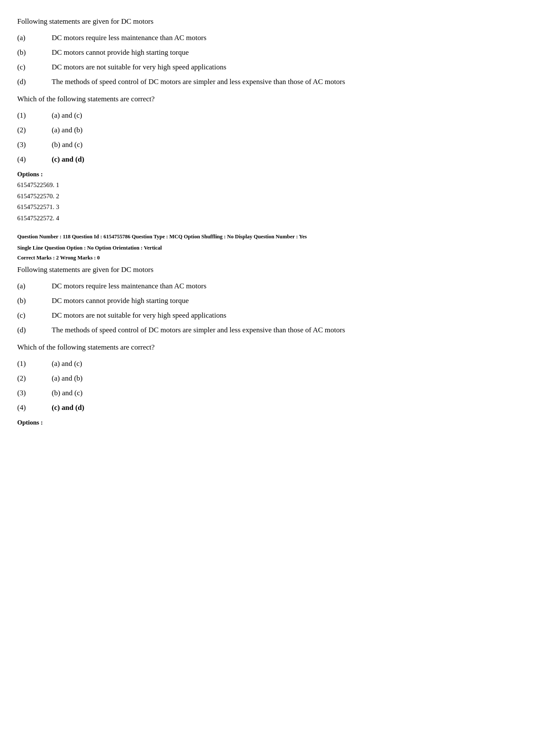  Describe the element at coordinates (267, 145) in the screenshot. I see `answer-item-1-3: (3) (b) and (c)` at that location.